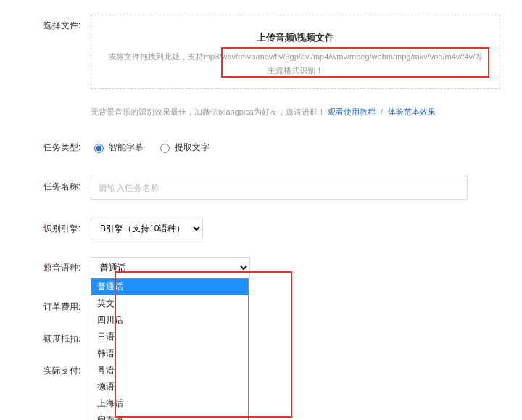  What do you see at coordinates (296, 64) in the screenshot?
I see `upload-subtitle: 或将文件拖拽到此处，支持mp3/wav/rmvb/mov/flv/3gp/avi…` at bounding box center [296, 64].